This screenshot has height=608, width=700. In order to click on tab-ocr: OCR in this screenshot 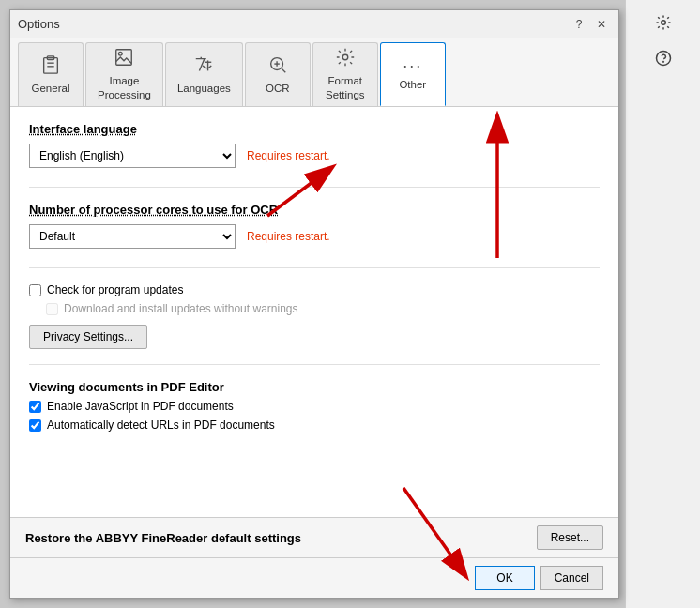, I will do `click(278, 74)`.